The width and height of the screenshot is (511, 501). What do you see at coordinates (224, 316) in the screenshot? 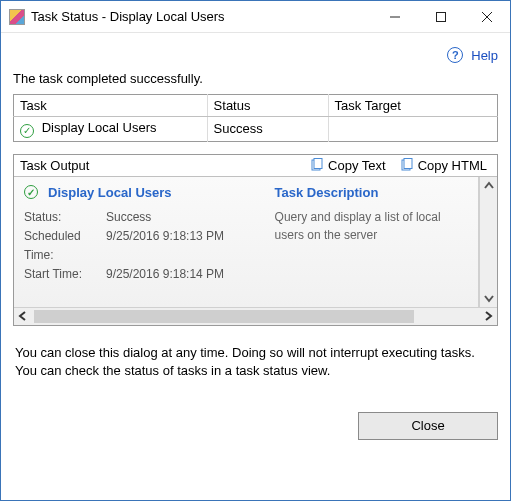
I see `horizontal-scroll-thumb` at bounding box center [224, 316].